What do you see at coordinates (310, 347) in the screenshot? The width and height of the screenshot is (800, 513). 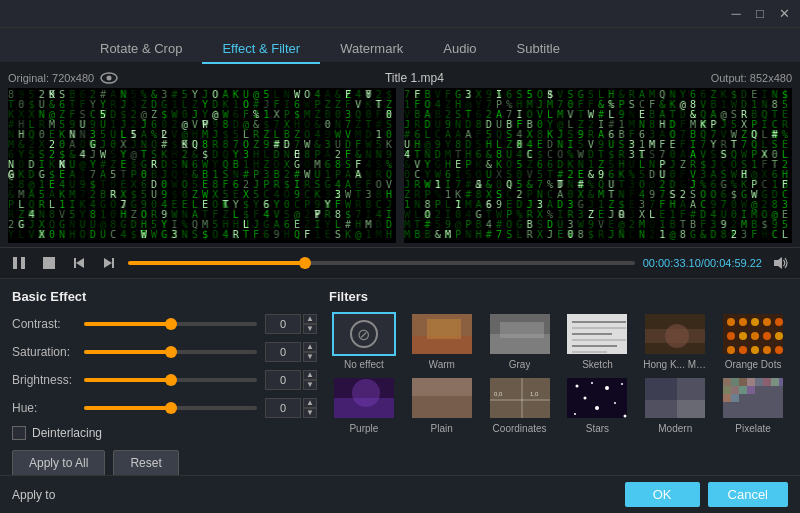 I see `saturation-up: ▲` at bounding box center [310, 347].